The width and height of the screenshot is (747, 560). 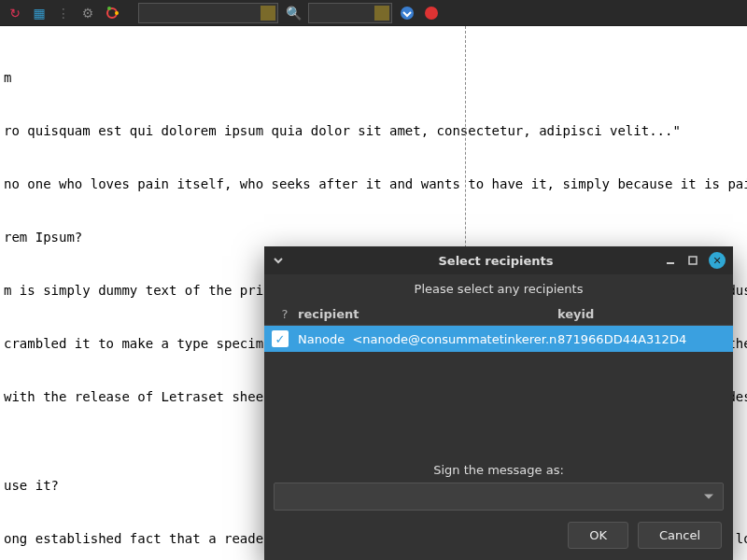 What do you see at coordinates (39, 13) in the screenshot?
I see `apps-icon: ▦` at bounding box center [39, 13].